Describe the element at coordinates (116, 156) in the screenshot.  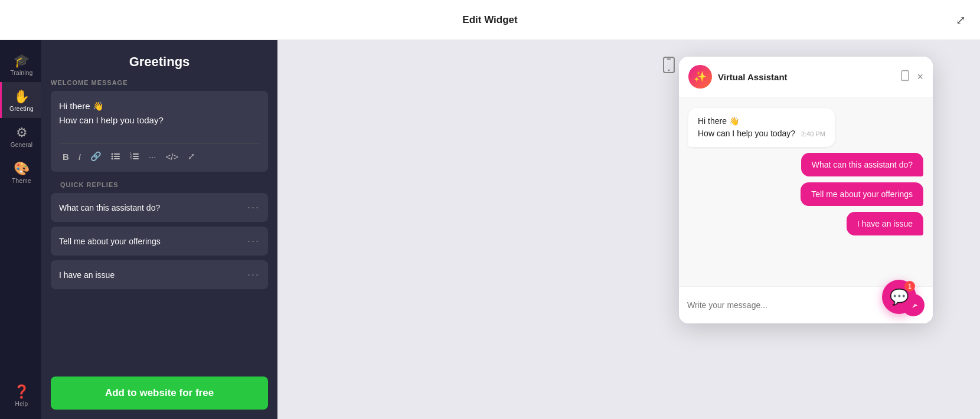
I see `bullet-list-button` at that location.